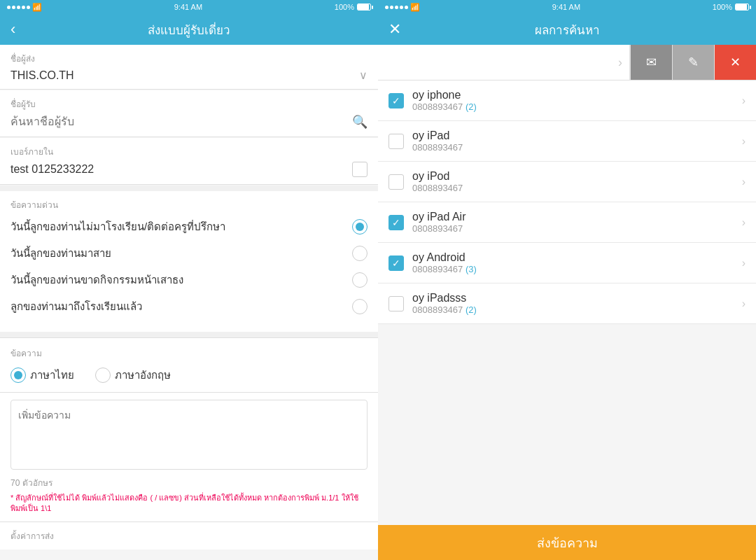 This screenshot has height=560, width=756. Describe the element at coordinates (189, 435) in the screenshot. I see `message-textarea` at that location.